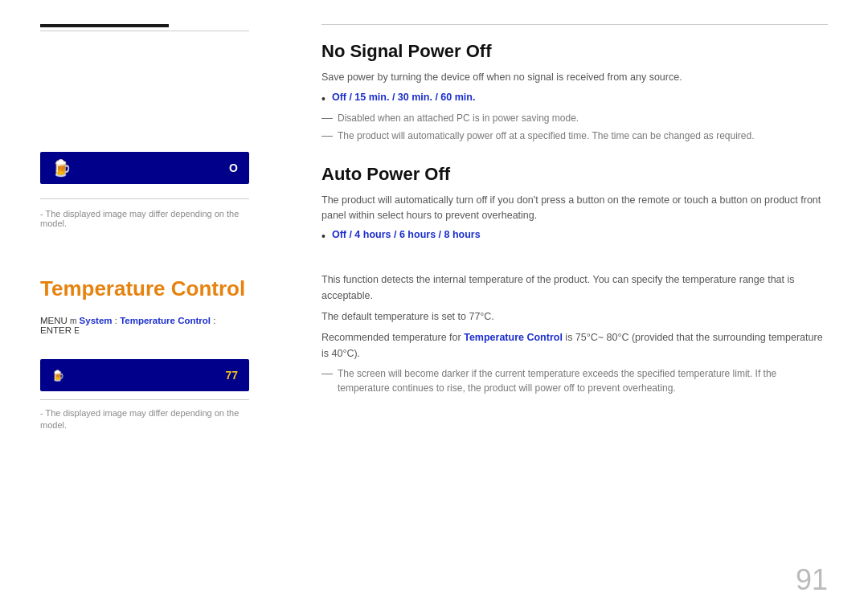 This screenshot has width=868, height=613. I want to click on auto-power-section: Auto Power Off The product will automati…, so click(575, 206).